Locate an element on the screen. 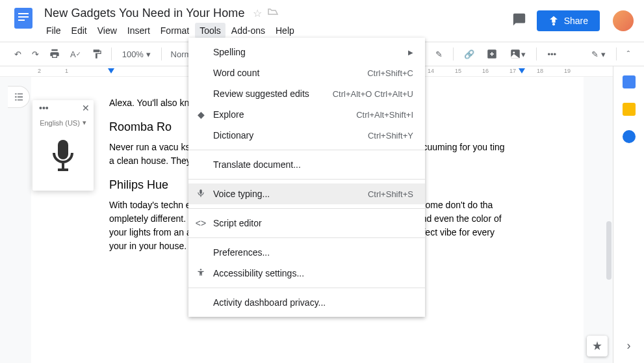 This screenshot has height=363, width=644. voice-typing-panel: ••• ✕ English (US)▾ is located at coordinates (63, 146).